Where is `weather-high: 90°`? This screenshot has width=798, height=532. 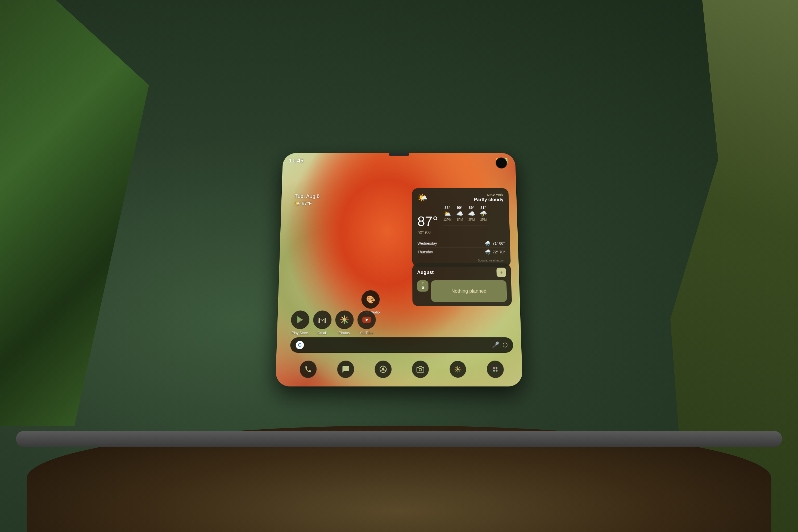
weather-high: 90° is located at coordinates (421, 233).